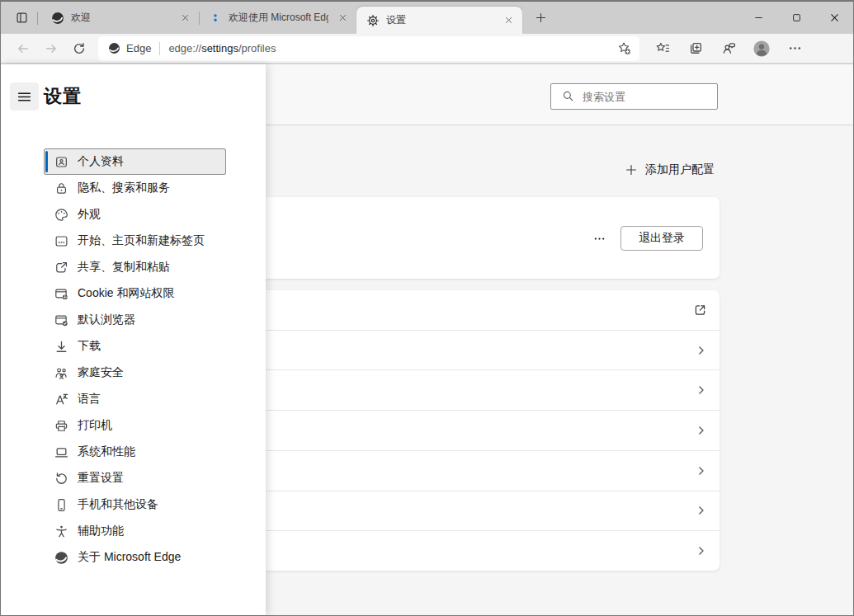 Image resolution: width=854 pixels, height=616 pixels. What do you see at coordinates (599, 238) in the screenshot?
I see `profile-more-button` at bounding box center [599, 238].